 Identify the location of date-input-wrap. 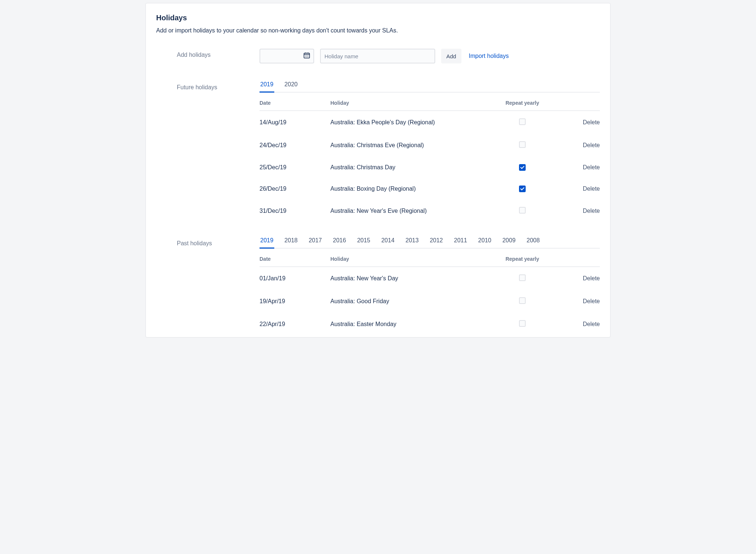
(287, 56).